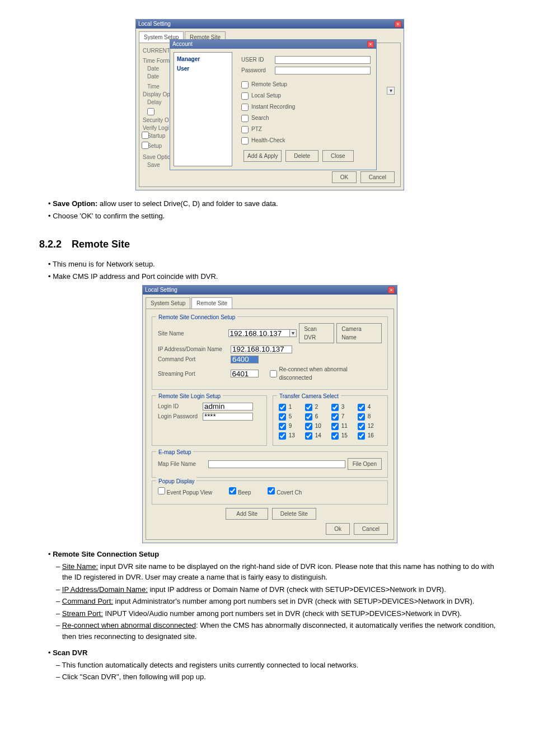  I want to click on tab-system-setup-2: System Setup, so click(168, 303).